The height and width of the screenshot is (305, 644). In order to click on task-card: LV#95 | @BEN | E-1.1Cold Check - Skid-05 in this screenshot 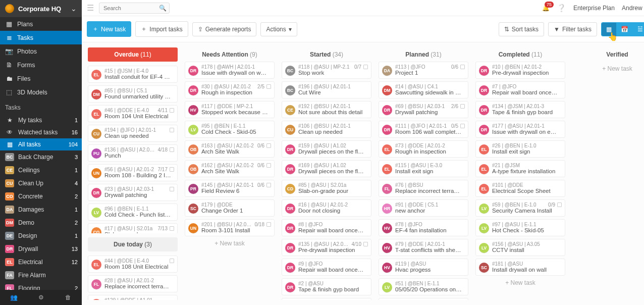, I will do `click(230, 129)`.